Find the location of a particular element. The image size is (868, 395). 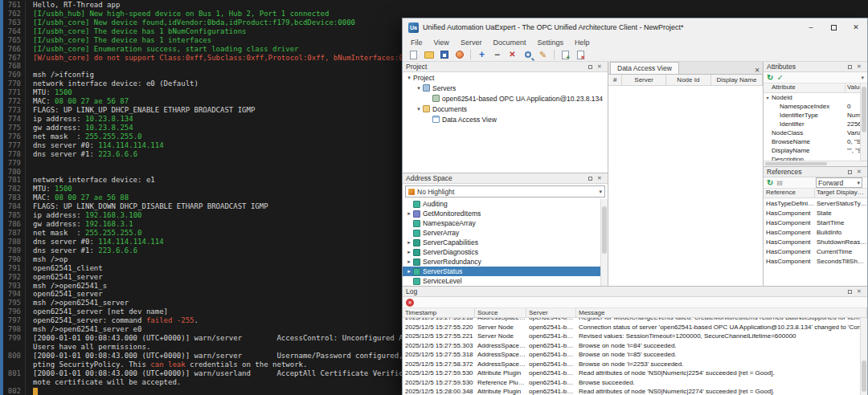

column-header: # is located at coordinates (616, 80).